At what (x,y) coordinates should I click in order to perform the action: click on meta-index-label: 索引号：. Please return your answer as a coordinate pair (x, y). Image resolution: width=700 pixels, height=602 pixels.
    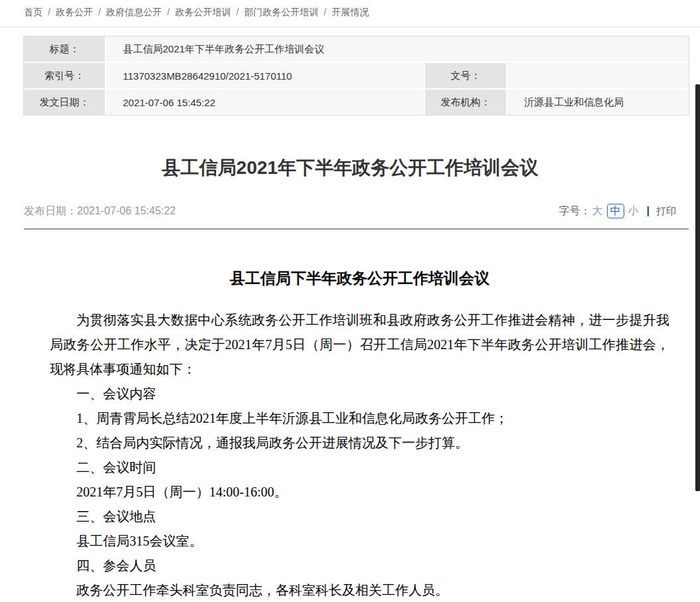
    Looking at the image, I should click on (64, 76).